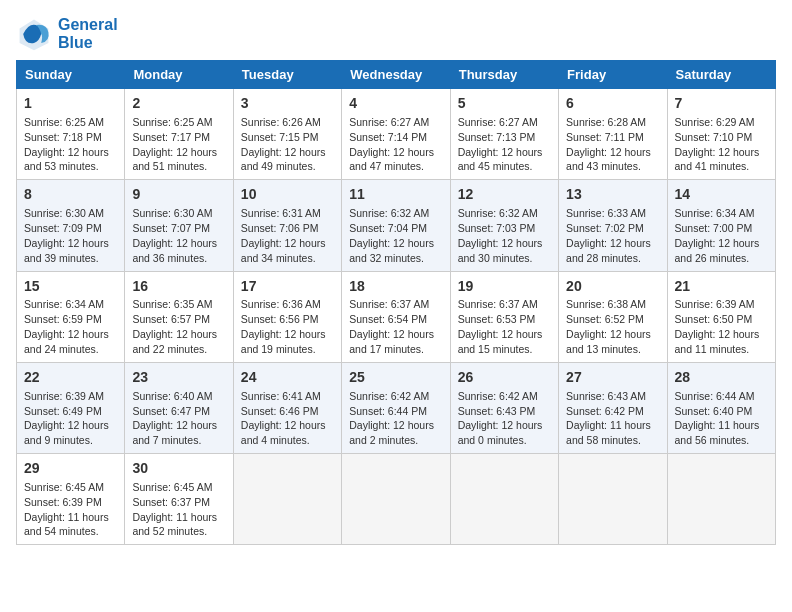 This screenshot has width=792, height=612. I want to click on day-number: 19, so click(504, 286).